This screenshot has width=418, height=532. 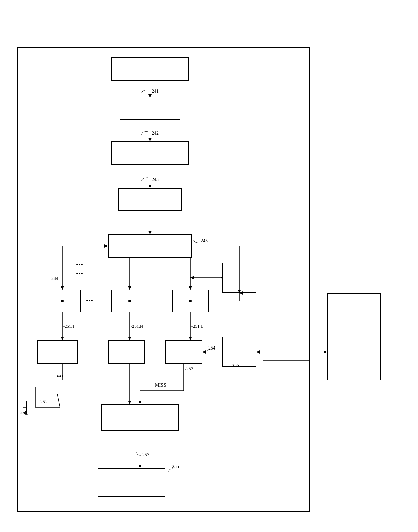 What do you see at coordinates (126, 352) in the screenshot?
I see `eun-box` at bounding box center [126, 352].